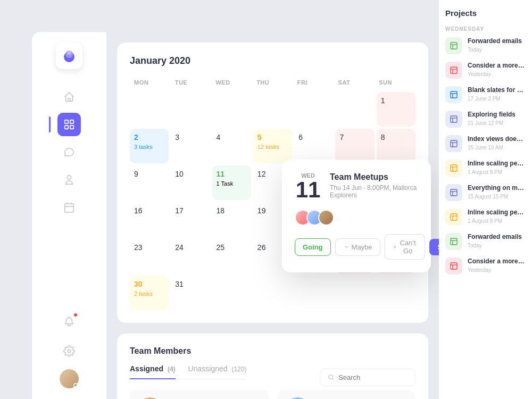 Image resolution: width=532 pixels, height=399 pixels. What do you see at coordinates (69, 351) in the screenshot?
I see `sidebar-item-settings` at bounding box center [69, 351].